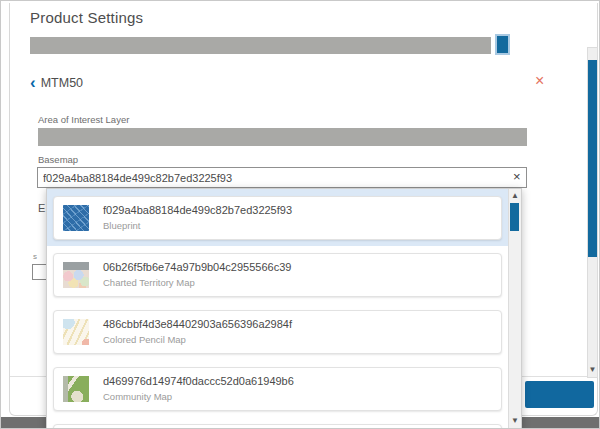  What do you see at coordinates (76, 218) in the screenshot?
I see `basemap-thumbnail-blueprint` at bounding box center [76, 218].